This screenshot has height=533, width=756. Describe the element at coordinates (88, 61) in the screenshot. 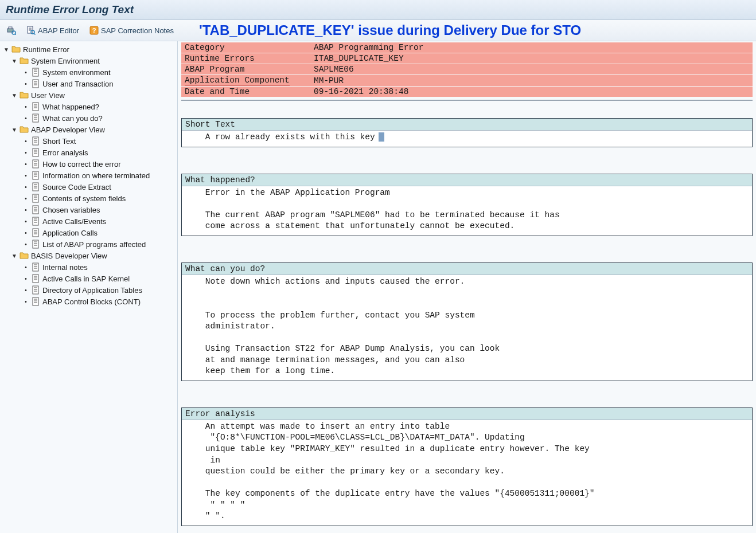

I see `tree-node-system-environment: ▼ System Environment` at that location.